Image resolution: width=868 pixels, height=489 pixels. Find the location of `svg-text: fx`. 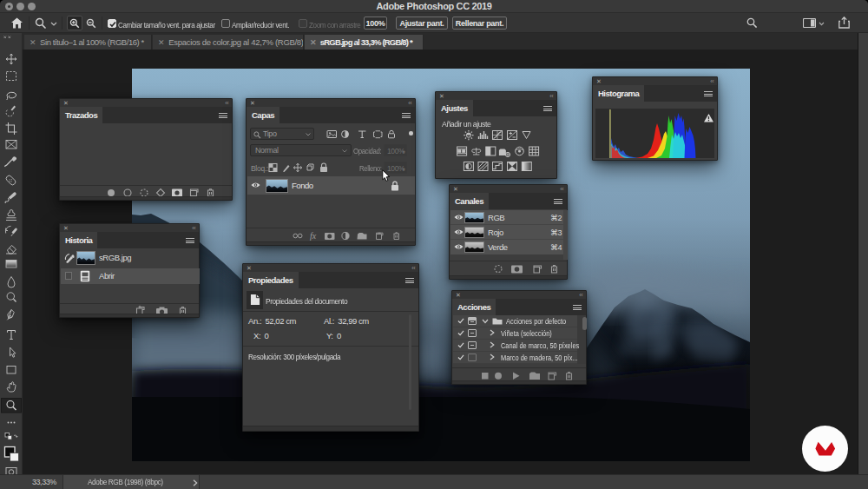

svg-text: fx is located at coordinates (313, 236).